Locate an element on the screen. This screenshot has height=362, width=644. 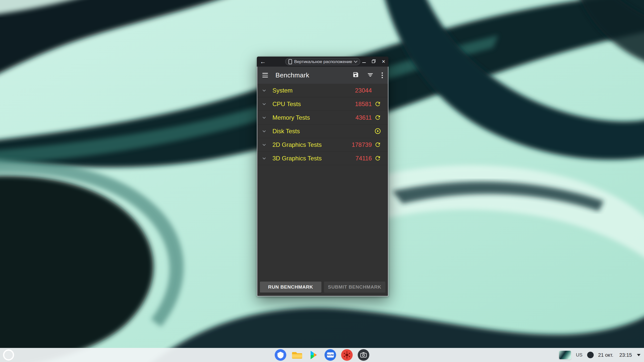
num-app-icon: NUM is located at coordinates (330, 355).